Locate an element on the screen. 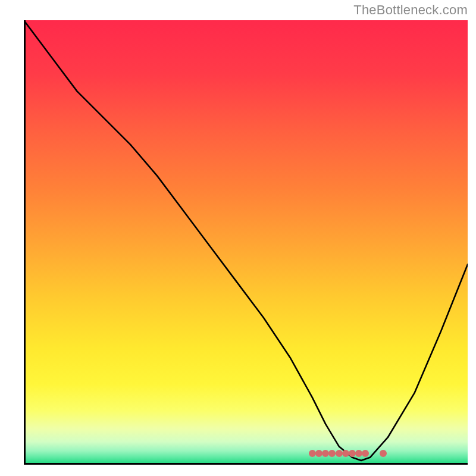 This screenshot has height=476, width=476. x-axis is located at coordinates (246, 464).